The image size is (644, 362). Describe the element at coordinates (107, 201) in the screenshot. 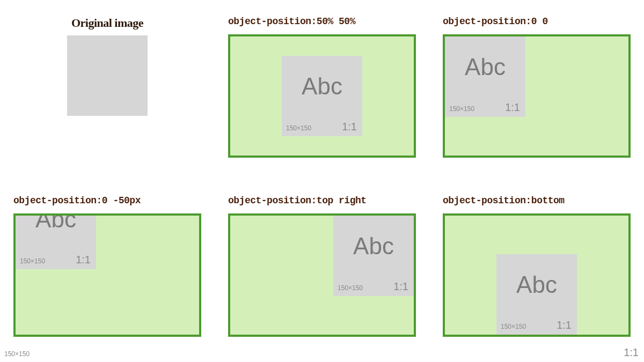

I see `example-label: object-position:0 -50px` at that location.